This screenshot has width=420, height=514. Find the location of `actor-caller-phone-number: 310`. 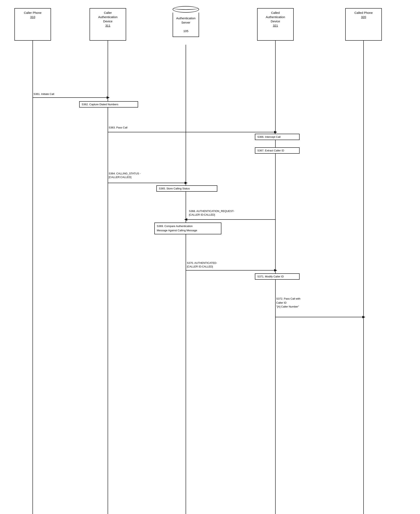

actor-caller-phone-number: 310 is located at coordinates (32, 17).